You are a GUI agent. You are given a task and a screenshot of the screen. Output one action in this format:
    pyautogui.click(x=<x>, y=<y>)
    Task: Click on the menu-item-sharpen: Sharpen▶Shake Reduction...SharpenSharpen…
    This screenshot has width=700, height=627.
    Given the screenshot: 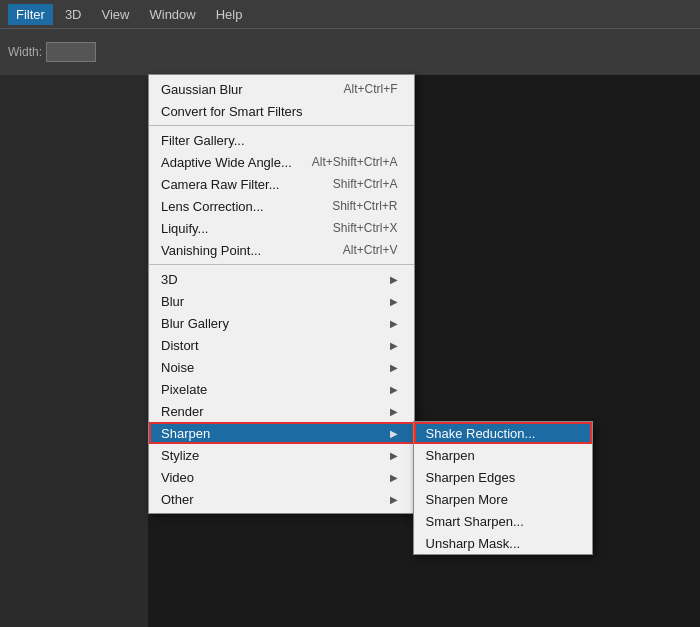 What is the action you would take?
    pyautogui.click(x=282, y=433)
    